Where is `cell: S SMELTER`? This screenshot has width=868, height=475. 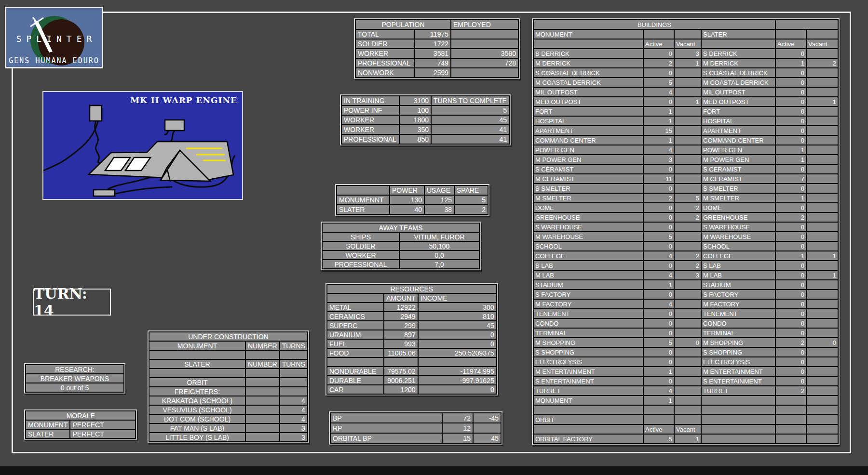
cell: S SMELTER is located at coordinates (588, 188).